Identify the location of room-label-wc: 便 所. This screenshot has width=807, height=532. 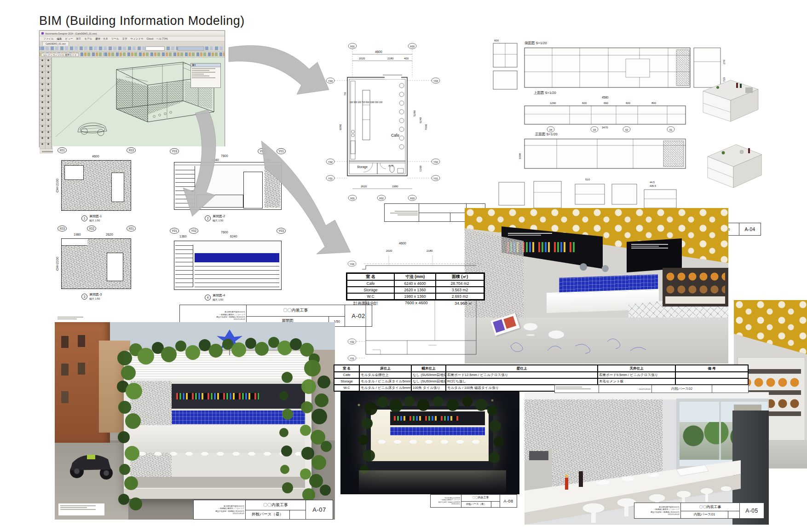
(391, 166).